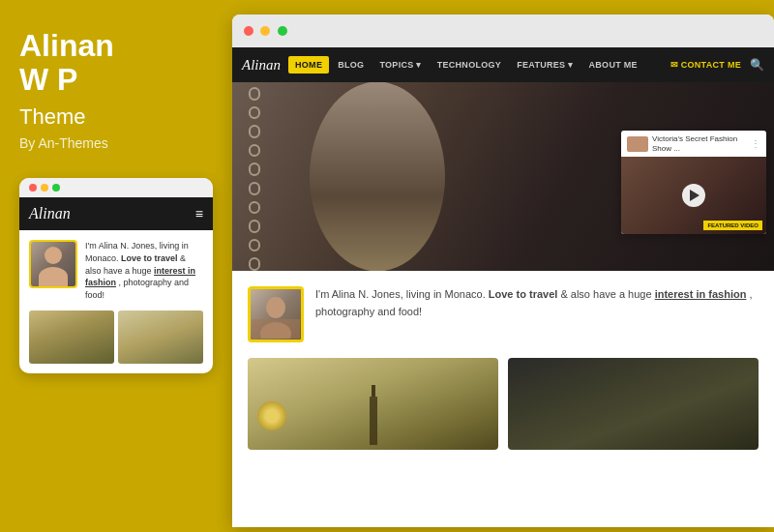 This screenshot has height=532, width=774. I want to click on video-overlay-widget: Victoria's Secret Fashion Show ... ⋮ FEA…, so click(694, 182).